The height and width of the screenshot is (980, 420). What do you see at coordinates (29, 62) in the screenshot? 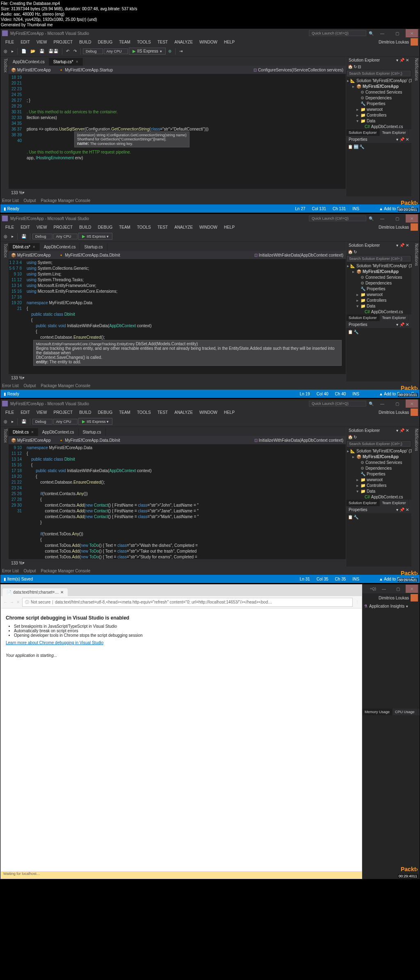
I see `tab-appdbcontext: AppDbContext.cs` at bounding box center [29, 62].